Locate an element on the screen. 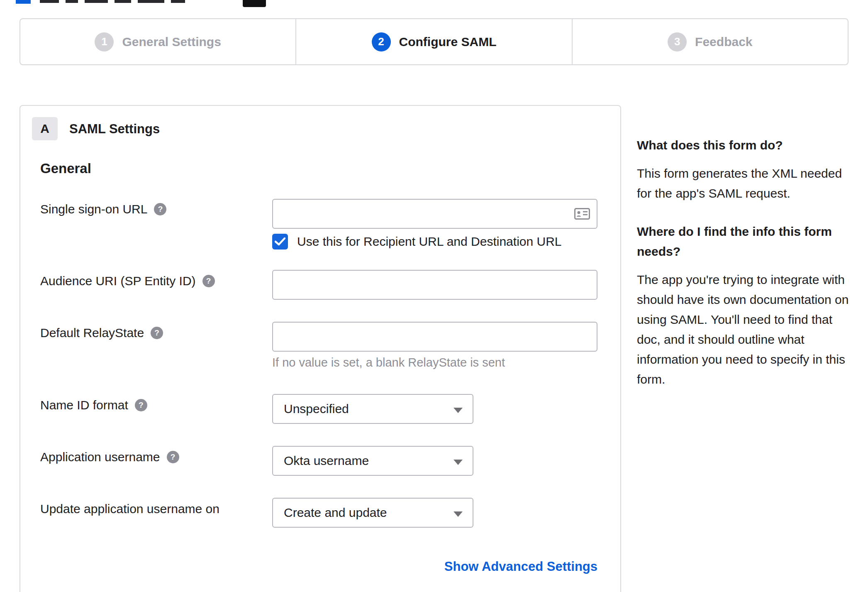 The width and height of the screenshot is (868, 592). show-advanced-settings-link: Show Advanced Settings is located at coordinates (435, 567).